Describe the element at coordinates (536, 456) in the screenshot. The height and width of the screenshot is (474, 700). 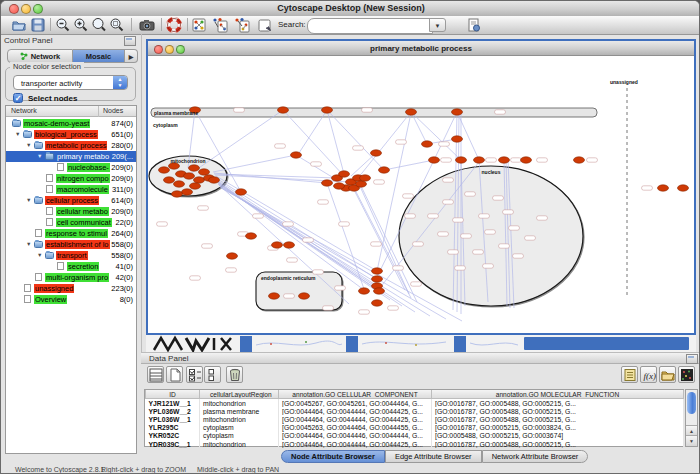
I see `tab-network-attribute-browser: Network Attribute Browser` at that location.